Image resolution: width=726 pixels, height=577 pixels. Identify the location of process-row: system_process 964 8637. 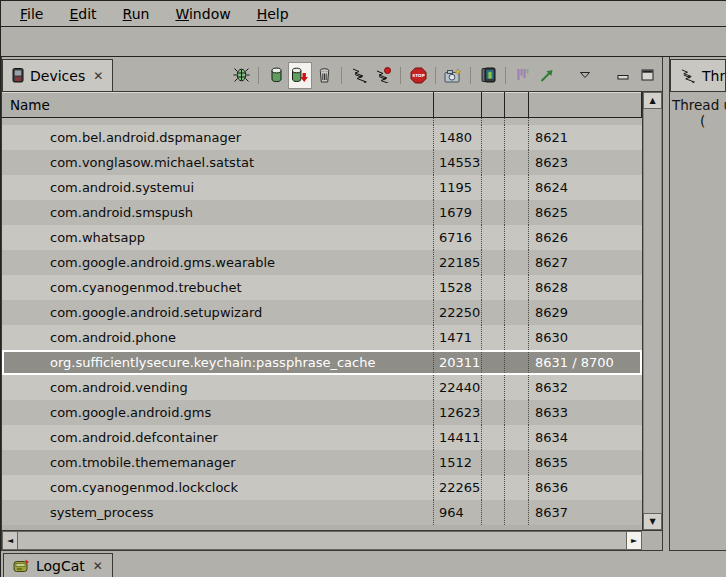
(322, 512).